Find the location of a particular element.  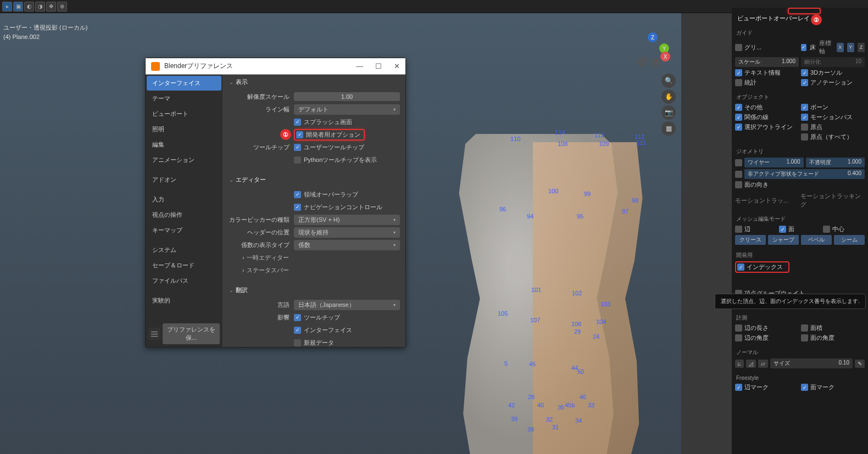

tool-transform-icon: ⊕ is located at coordinates (62, 7).